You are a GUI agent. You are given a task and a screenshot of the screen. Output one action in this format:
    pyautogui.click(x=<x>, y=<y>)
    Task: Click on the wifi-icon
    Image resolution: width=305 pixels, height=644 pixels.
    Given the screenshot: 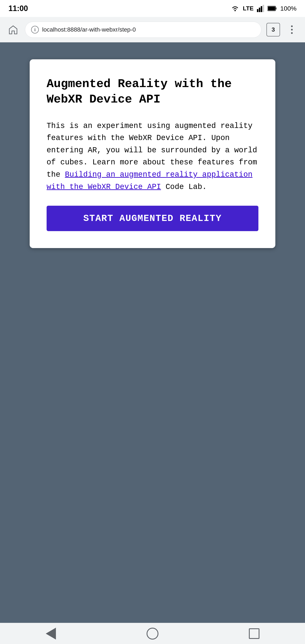 What is the action you would take?
    pyautogui.click(x=235, y=8)
    